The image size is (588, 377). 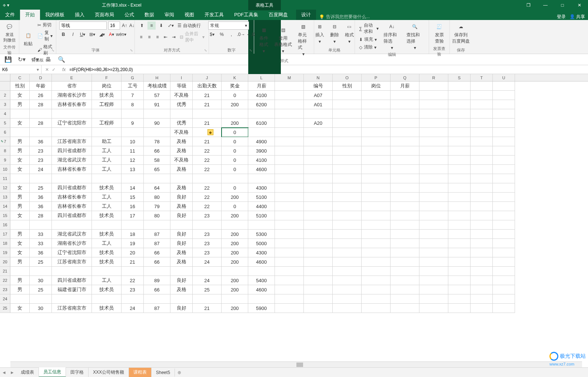 What do you see at coordinates (133, 96) in the screenshot?
I see `cell: 7` at bounding box center [133, 96].